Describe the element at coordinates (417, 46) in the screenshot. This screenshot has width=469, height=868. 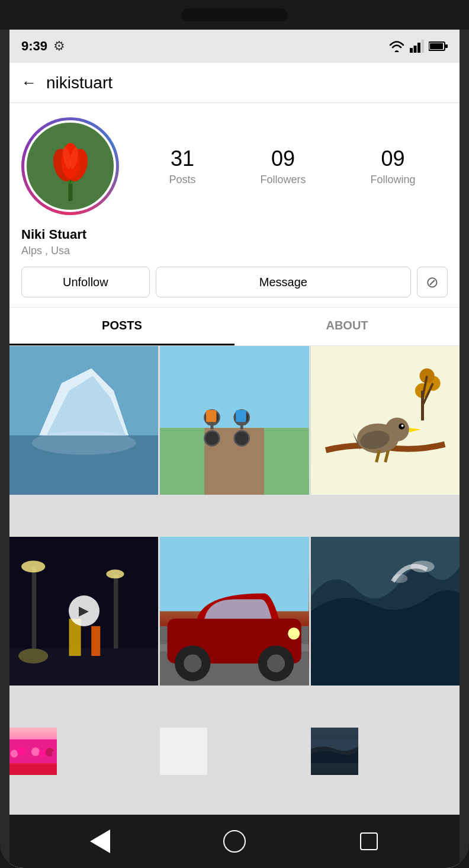
I see `signal-icon` at that location.